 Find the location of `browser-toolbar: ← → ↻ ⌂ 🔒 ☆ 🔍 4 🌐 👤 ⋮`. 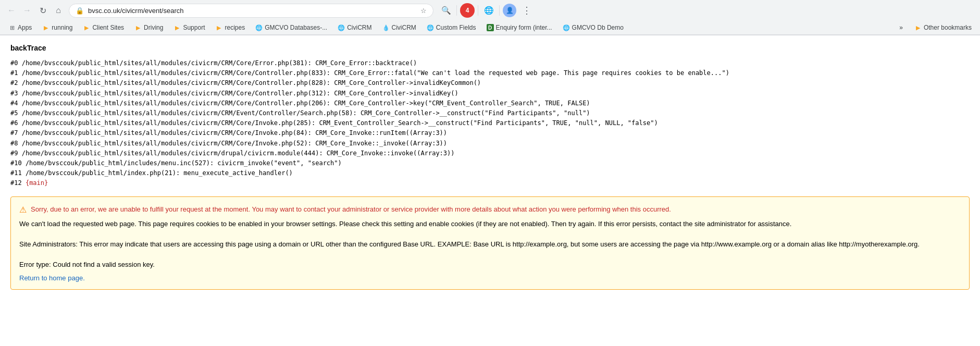

browser-toolbar: ← → ↻ ⌂ 🔒 ☆ 🔍 4 🌐 👤 ⋮ is located at coordinates (490, 10).